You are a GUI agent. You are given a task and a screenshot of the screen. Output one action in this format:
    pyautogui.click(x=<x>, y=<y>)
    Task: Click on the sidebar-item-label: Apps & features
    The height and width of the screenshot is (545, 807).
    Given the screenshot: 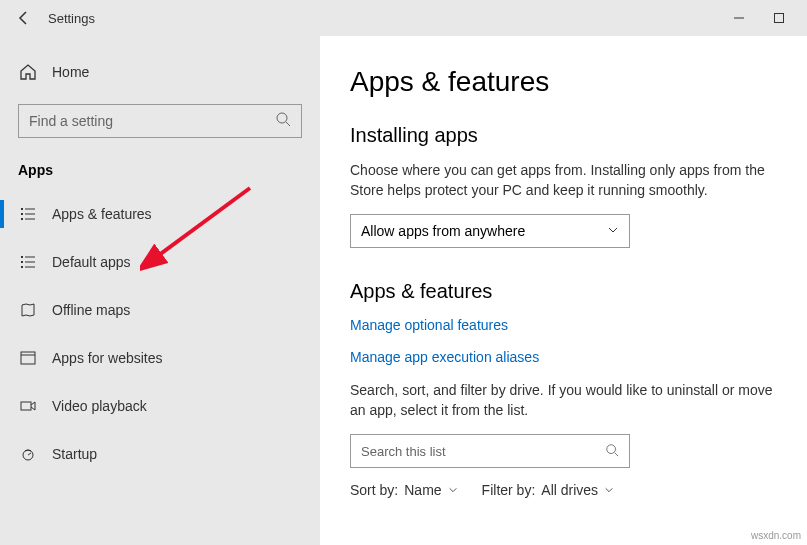 What is the action you would take?
    pyautogui.click(x=102, y=214)
    